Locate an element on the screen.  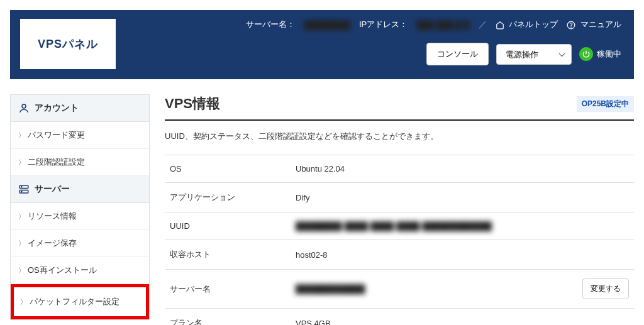
server-name-value: ████████ is located at coordinates (327, 25).